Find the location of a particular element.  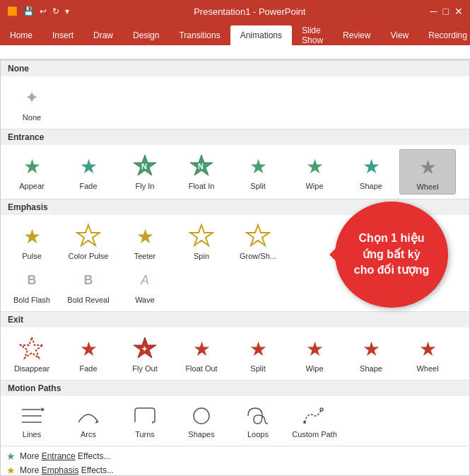

animation-teeter: ★ Teeter is located at coordinates (145, 241).